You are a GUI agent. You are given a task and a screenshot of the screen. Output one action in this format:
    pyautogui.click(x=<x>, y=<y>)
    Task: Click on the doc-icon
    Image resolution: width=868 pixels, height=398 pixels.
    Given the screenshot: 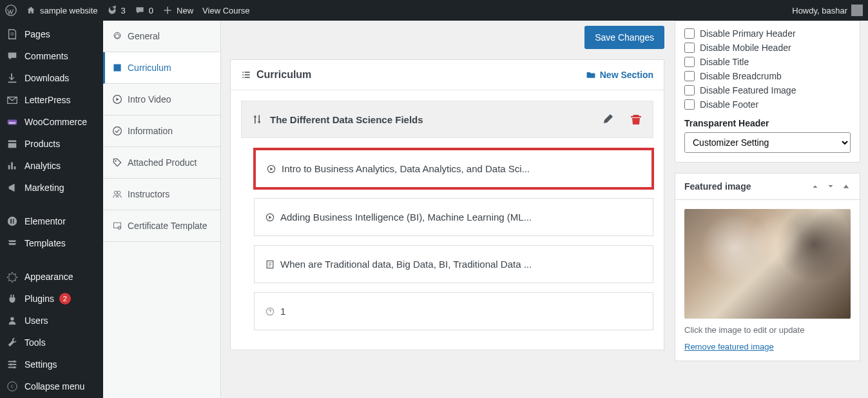 What is the action you would take?
    pyautogui.click(x=270, y=264)
    